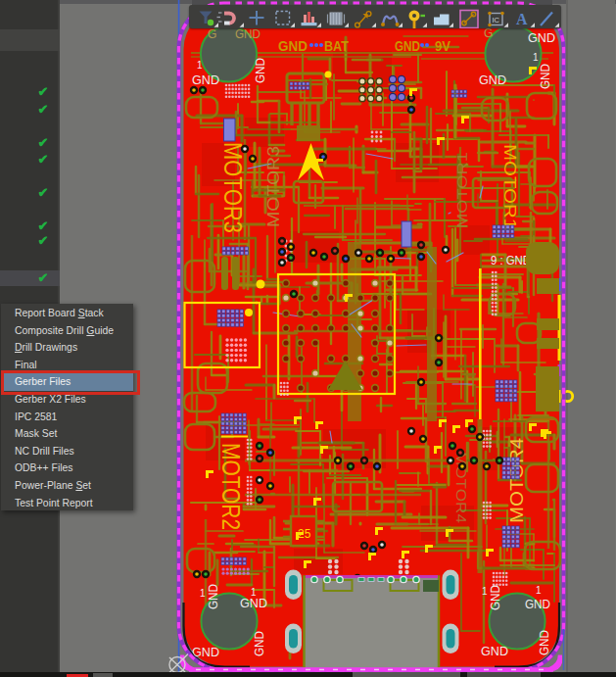 The width and height of the screenshot is (616, 677). I want to click on svg-text: MOTOR2, so click(231, 486).